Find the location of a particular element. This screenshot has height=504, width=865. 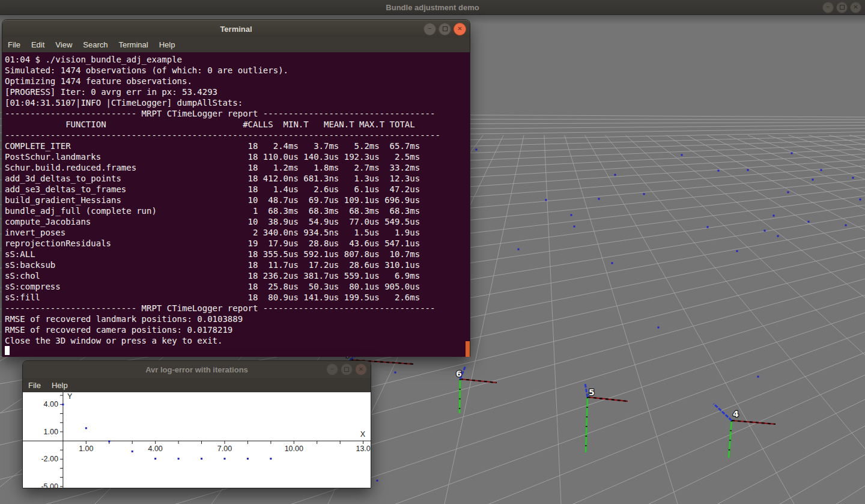

x-tick-label: 4.00 is located at coordinates (155, 449).